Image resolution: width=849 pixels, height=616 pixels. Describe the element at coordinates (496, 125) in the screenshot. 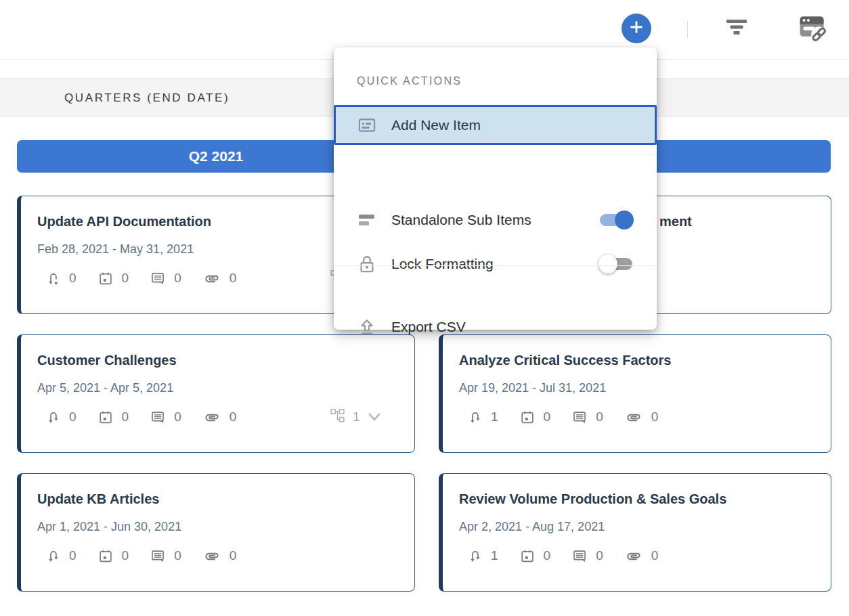

I see `menu-item-add-new-item: Add New Item` at that location.